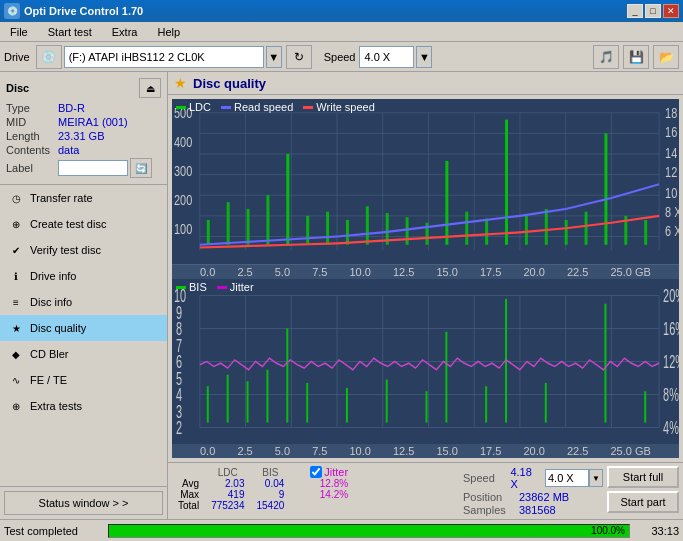 Image resolution: width=683 pixels, height=541 pixels. What do you see at coordinates (567, 478) in the screenshot?
I see `speed-dropdown-value: 4.0 X` at bounding box center [567, 478].